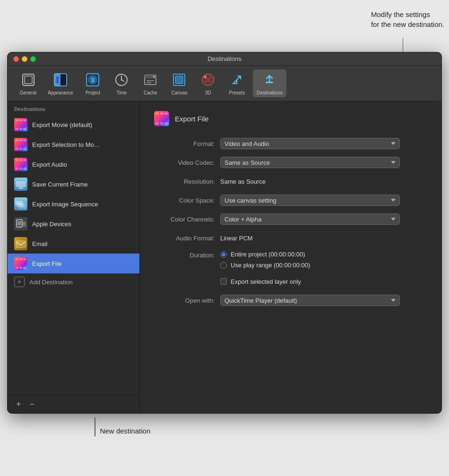 The width and height of the screenshot is (449, 476). Describe the element at coordinates (150, 83) in the screenshot. I see `toolbar-item-cache: Cache` at that location.